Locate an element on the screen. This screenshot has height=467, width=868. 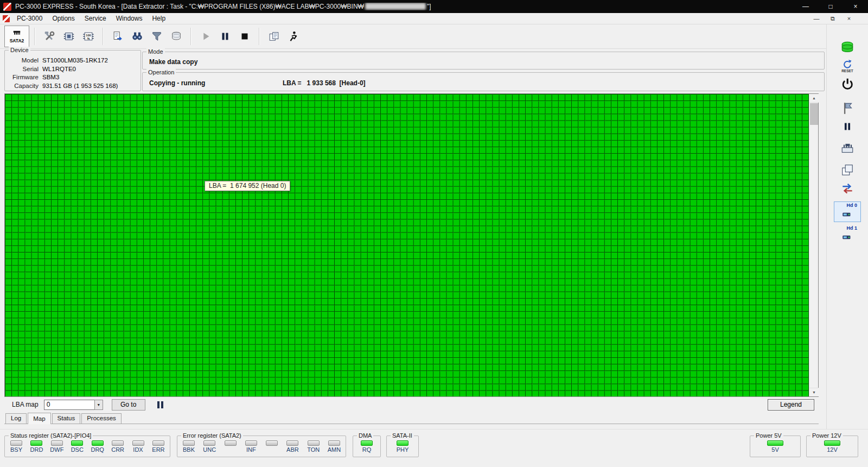
drive-reset-button: RESET is located at coordinates (847, 66).